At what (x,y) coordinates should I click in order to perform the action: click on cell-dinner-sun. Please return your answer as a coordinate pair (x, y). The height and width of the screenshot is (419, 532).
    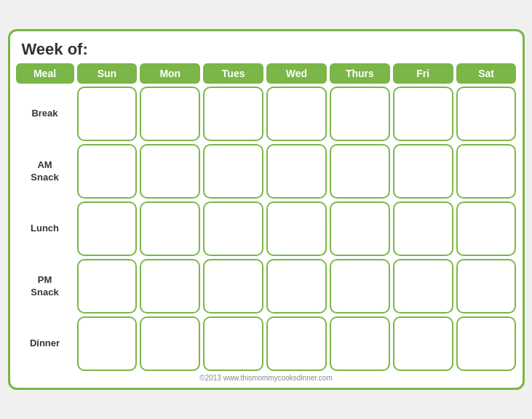
    Looking at the image, I should click on (108, 343).